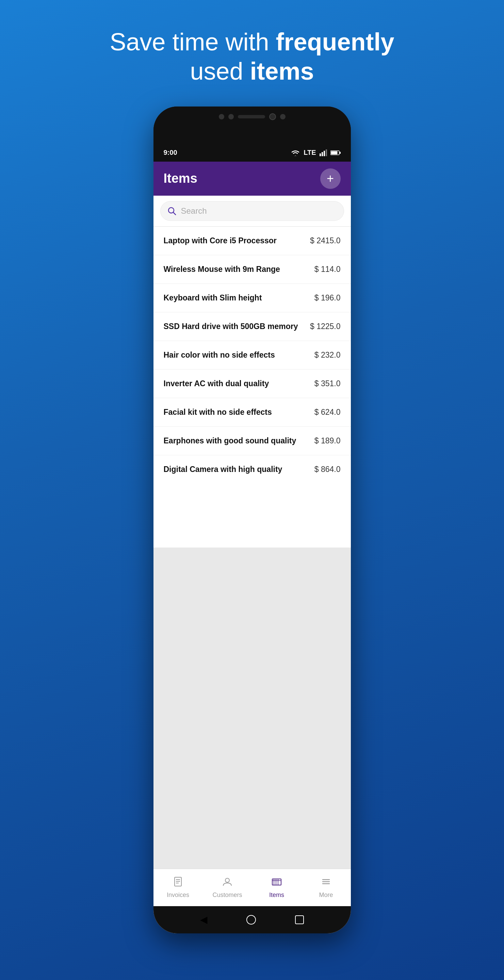 This screenshot has width=504, height=980. I want to click on android-nav-bar: ◀, so click(252, 920).